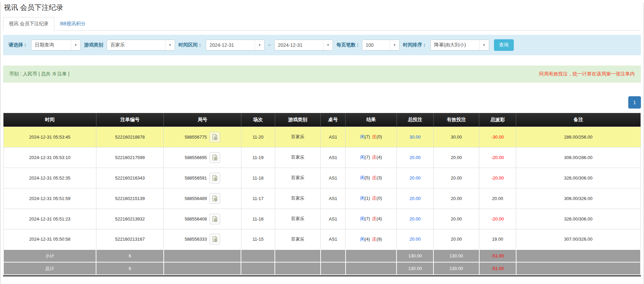 Image resolution: width=644 pixels, height=284 pixels. I want to click on cell-valid-bet: 30.00, so click(456, 137).